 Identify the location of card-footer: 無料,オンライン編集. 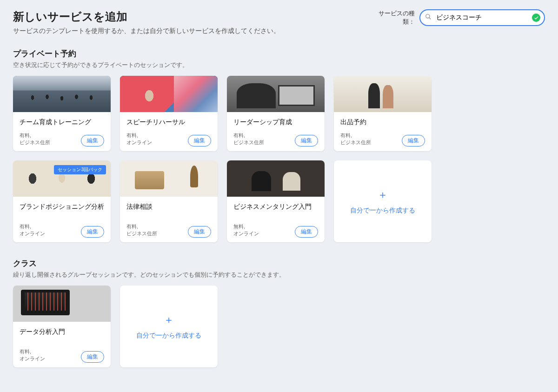
(276, 231).